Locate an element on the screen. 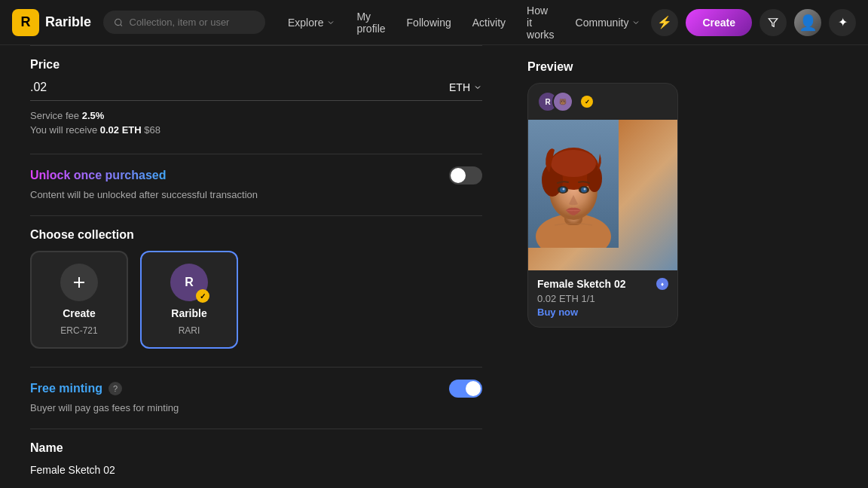 Image resolution: width=868 pixels, height=488 pixels. nav-how-it-works: How it works is located at coordinates (541, 23).